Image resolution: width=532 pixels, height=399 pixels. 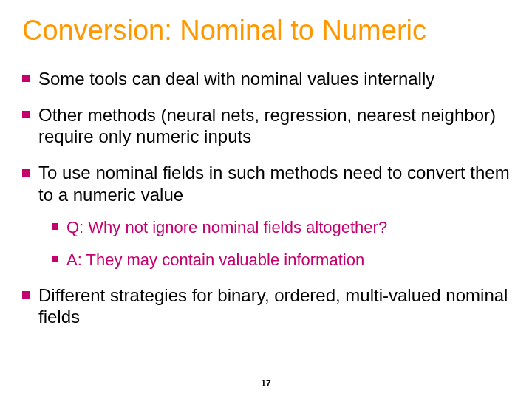 I want to click on bullet-text: Some tools can deal with nominal values …, so click(x=236, y=78).